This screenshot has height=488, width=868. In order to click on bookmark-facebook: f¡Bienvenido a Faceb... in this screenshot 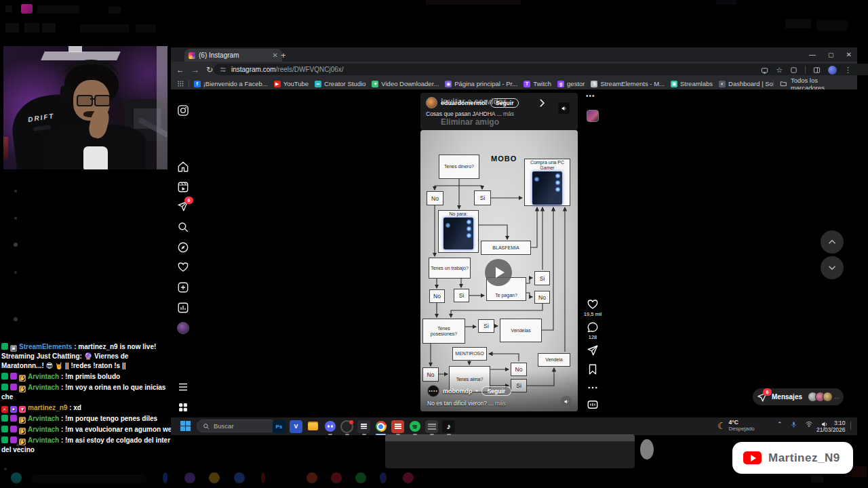, I will do `click(231, 84)`.